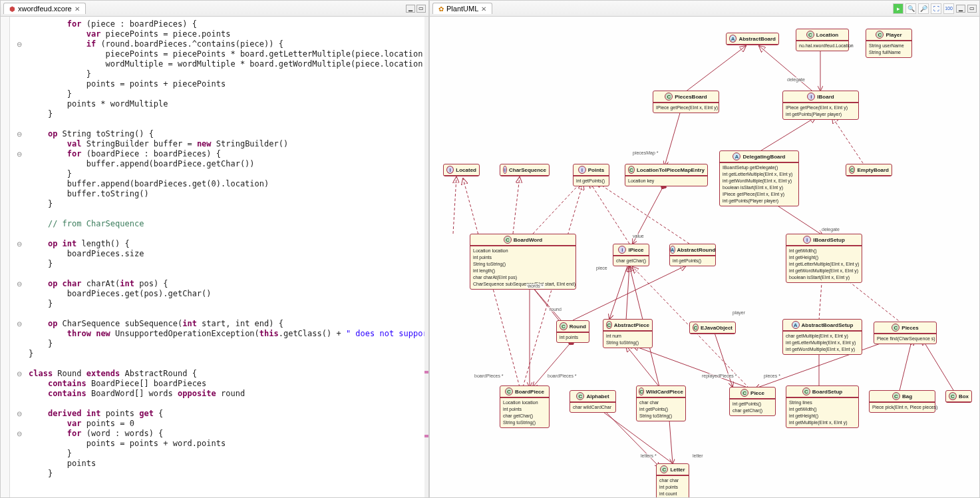 This screenshot has width=980, height=498. What do you see at coordinates (936, 9) in the screenshot?
I see `fit-icon: ⛶` at bounding box center [936, 9].